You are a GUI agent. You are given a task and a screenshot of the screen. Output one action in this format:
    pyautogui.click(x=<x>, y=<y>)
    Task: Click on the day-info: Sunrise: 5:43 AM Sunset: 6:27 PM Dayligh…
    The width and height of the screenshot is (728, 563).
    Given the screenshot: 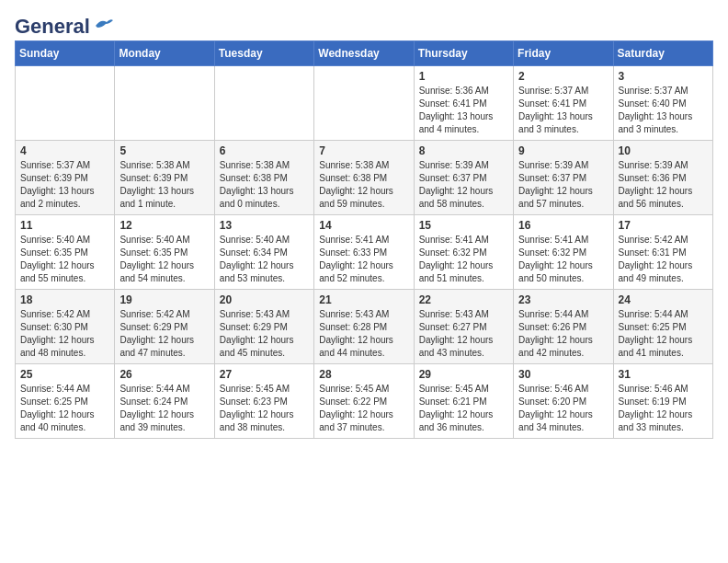 What is the action you would take?
    pyautogui.click(x=463, y=334)
    